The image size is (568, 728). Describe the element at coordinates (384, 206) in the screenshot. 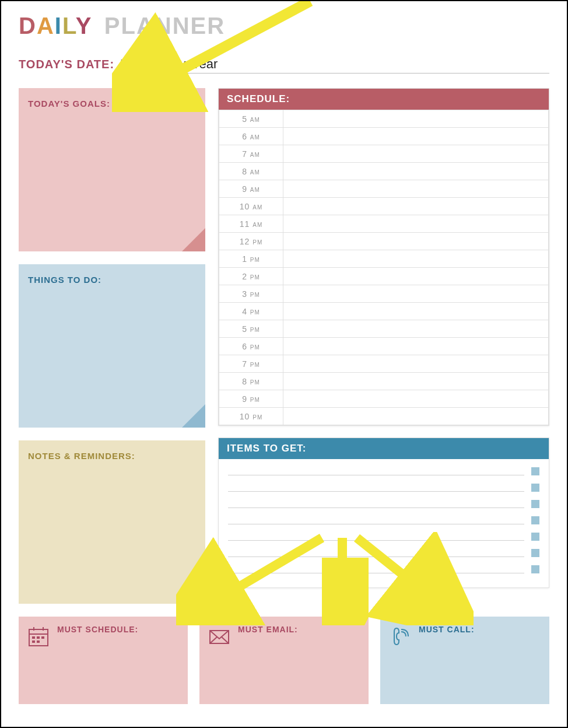

I see `schedule-row: 10 am` at that location.